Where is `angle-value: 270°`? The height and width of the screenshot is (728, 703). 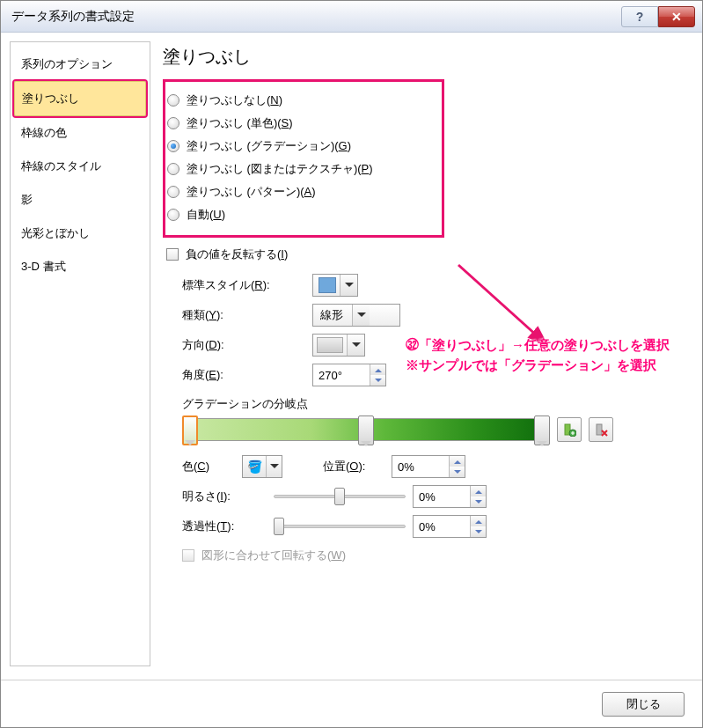
angle-value: 270° is located at coordinates (341, 375).